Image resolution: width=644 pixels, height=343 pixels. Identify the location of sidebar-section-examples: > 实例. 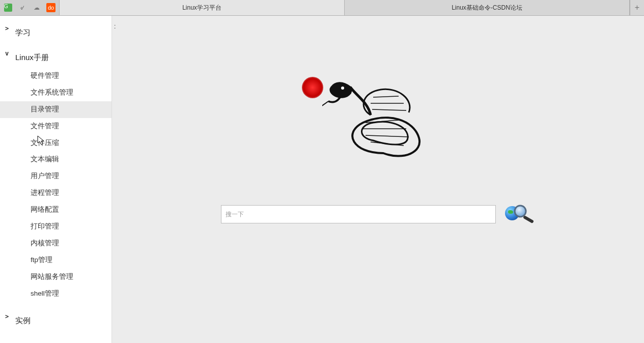
(56, 317).